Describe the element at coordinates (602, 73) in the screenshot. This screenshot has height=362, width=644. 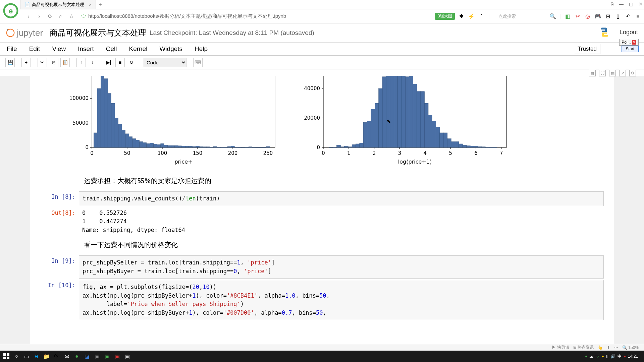
I see `ext-icon-2: ⛶` at that location.